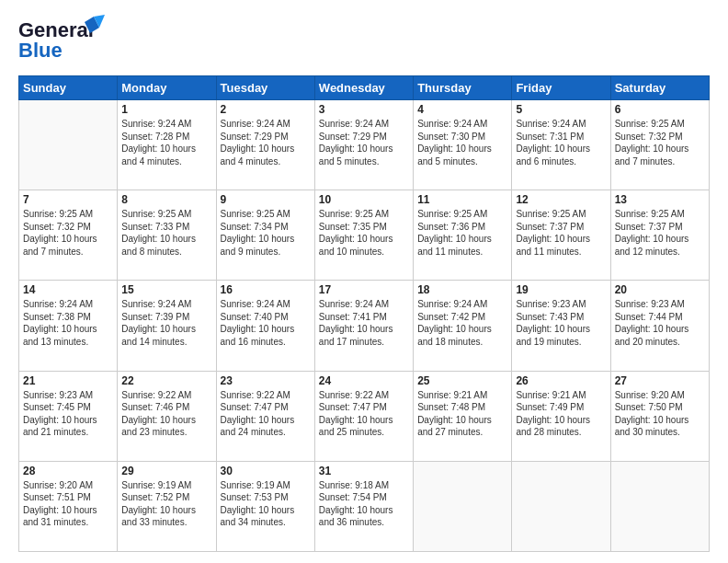  Describe the element at coordinates (266, 290) in the screenshot. I see `day-number: 16` at that location.